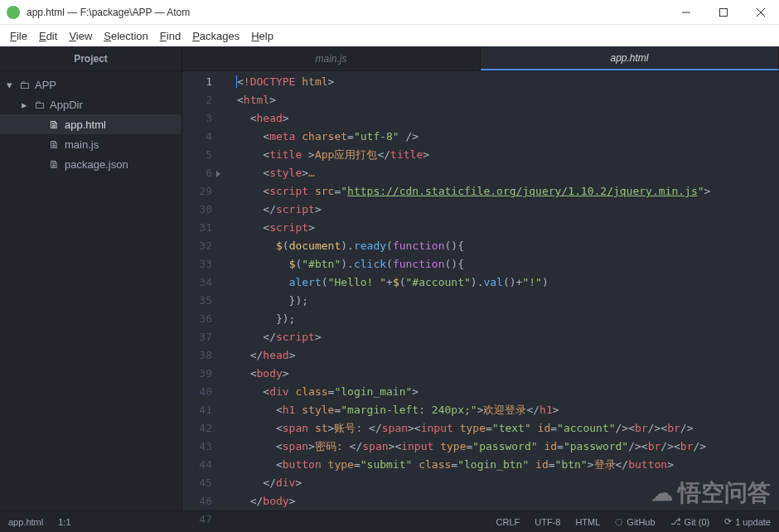 The width and height of the screenshot is (779, 532). What do you see at coordinates (390, 521) in the screenshot?
I see `status-bar: app.html 1:1 CRLF UTF-8 HTML ◌GitHub ⎇Gi…` at bounding box center [390, 521].